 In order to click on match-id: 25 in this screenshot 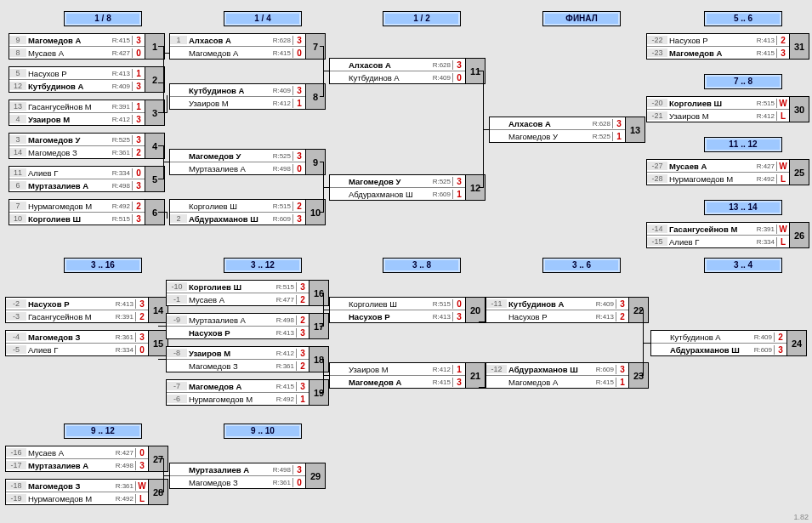, I will do `click(799, 172)`.